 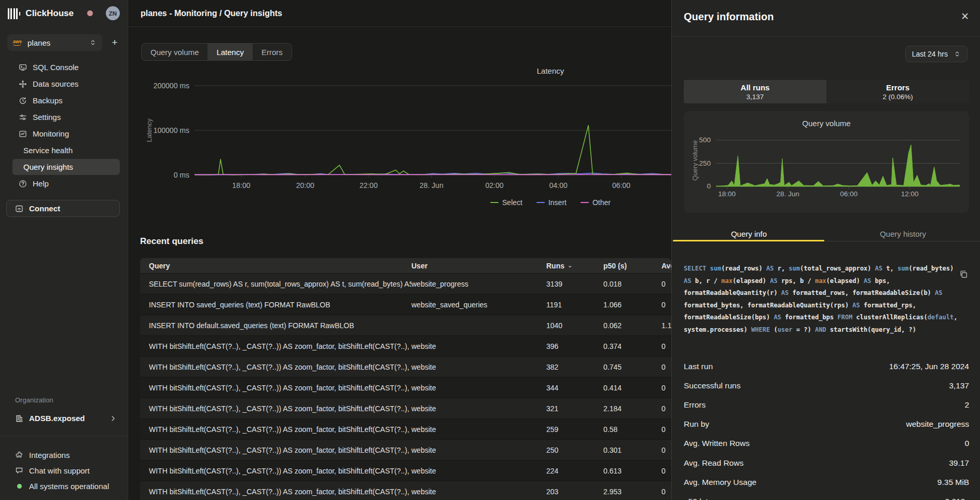 What do you see at coordinates (575, 409) in the screenshot?
I see `cell-runs: 321` at bounding box center [575, 409].